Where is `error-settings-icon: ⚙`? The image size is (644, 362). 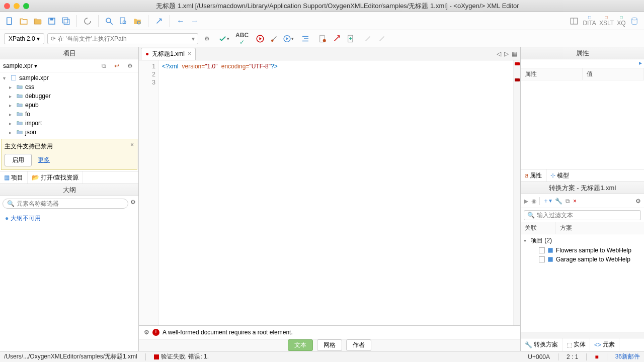 error-settings-icon: ⚙ is located at coordinates (147, 332).